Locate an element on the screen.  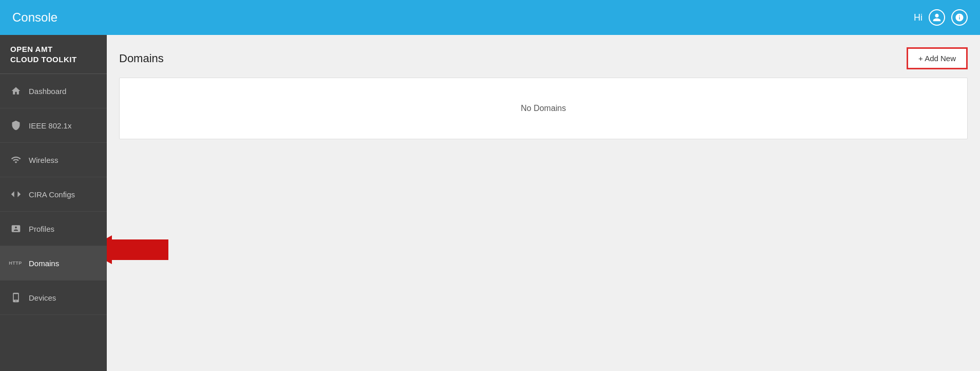
arrows-icon is located at coordinates (16, 194).